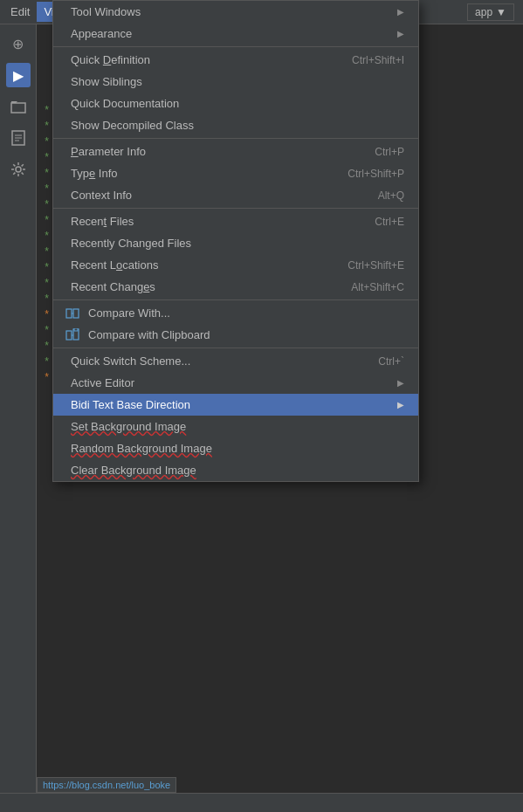  What do you see at coordinates (141, 449) in the screenshot?
I see `random-background-label: Random Background Image` at bounding box center [141, 449].